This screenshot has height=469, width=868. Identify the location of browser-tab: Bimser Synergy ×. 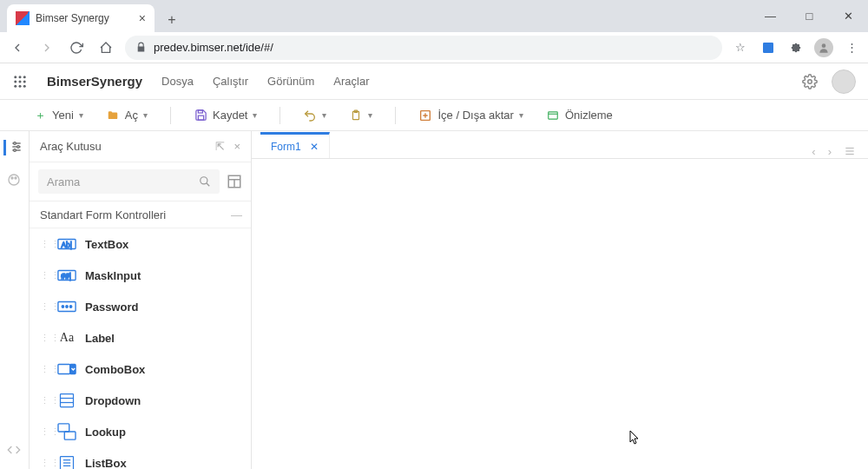
(81, 18).